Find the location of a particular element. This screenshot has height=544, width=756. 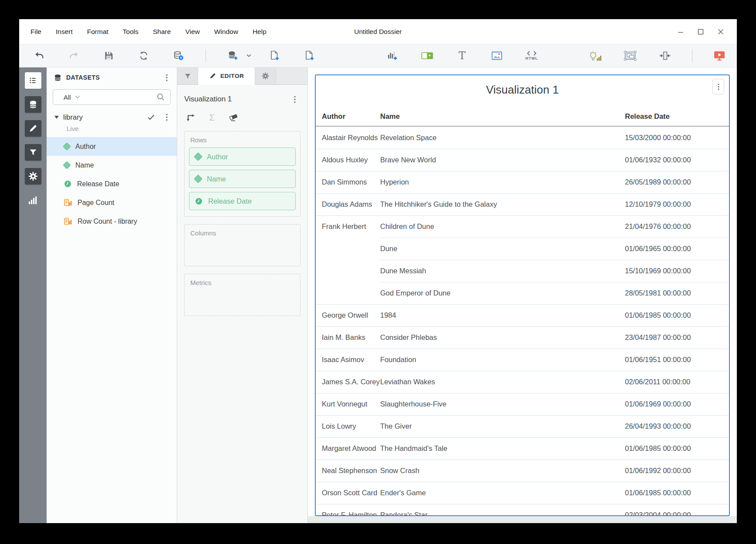

cell-name: Revelation Space is located at coordinates (503, 138).